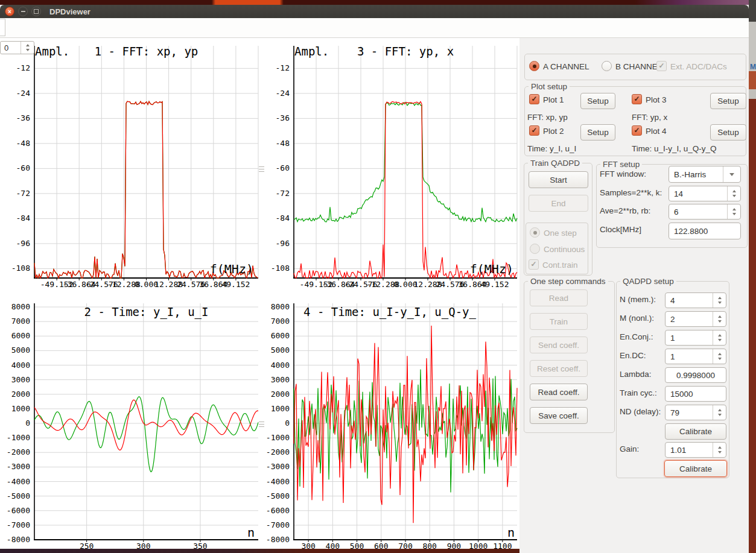 The image size is (756, 553). What do you see at coordinates (699, 66) in the screenshot?
I see `ext-adc-dacs-label: Ext. ADC/DACs` at bounding box center [699, 66].